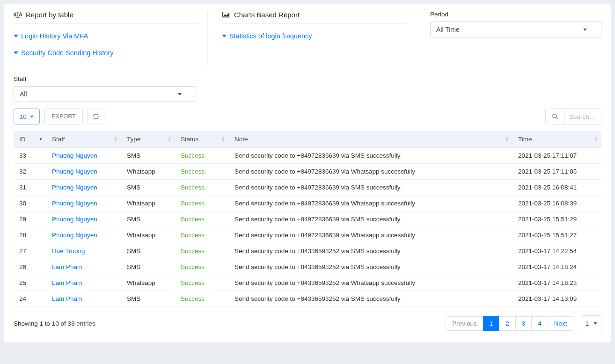 The width and height of the screenshot is (615, 364). What do you see at coordinates (30, 139) in the screenshot?
I see `col-id: ID▼` at bounding box center [30, 139].